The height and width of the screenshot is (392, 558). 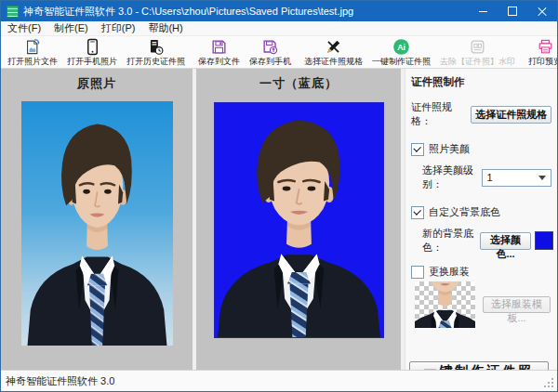 I want to click on close-button, so click(x=542, y=11).